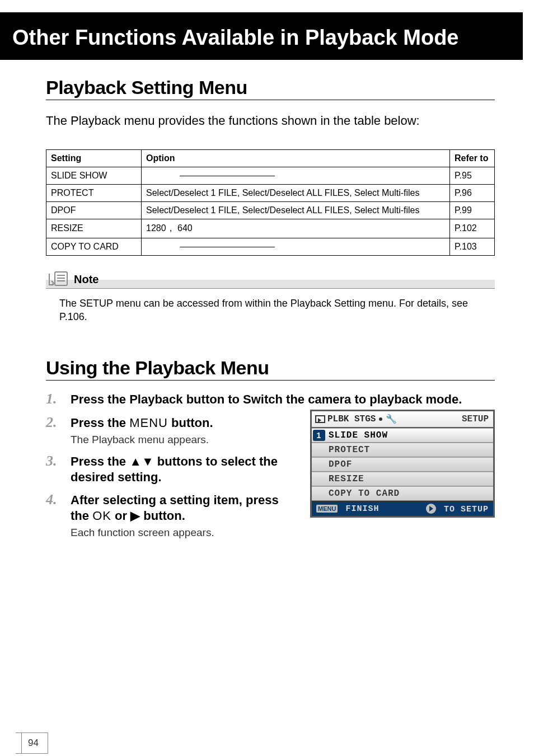  What do you see at coordinates (340, 464) in the screenshot?
I see `lcd-item-label: DPOF` at bounding box center [340, 464].